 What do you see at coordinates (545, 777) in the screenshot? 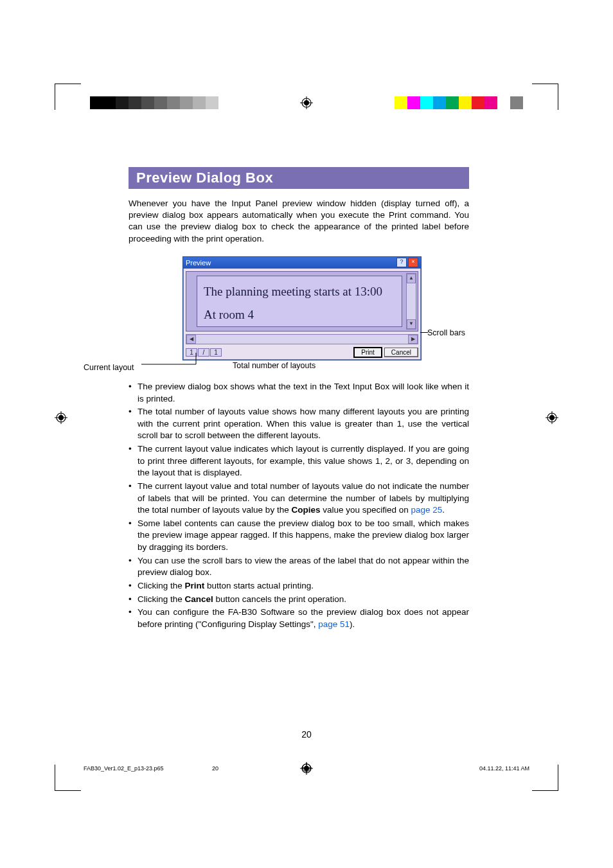
I see `crop-mark-bottom-right` at bounding box center [545, 777].